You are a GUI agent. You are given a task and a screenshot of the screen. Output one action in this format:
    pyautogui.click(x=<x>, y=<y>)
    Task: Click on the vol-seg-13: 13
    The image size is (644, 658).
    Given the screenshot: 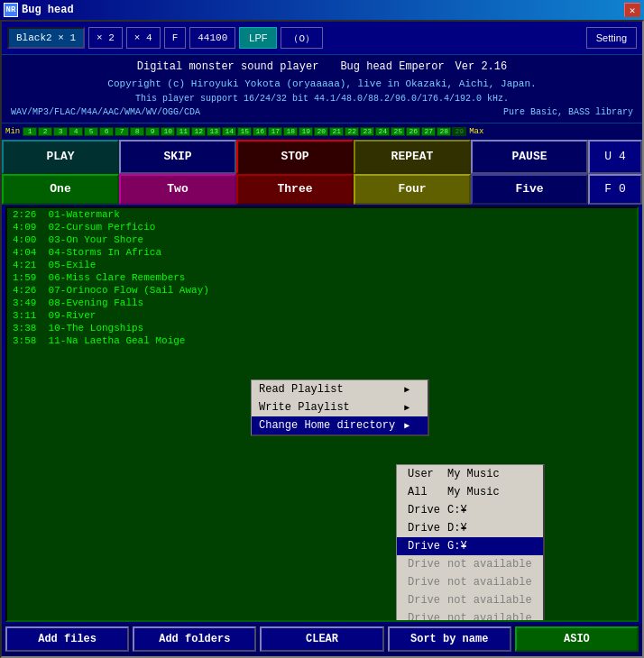 What is the action you would take?
    pyautogui.click(x=214, y=132)
    